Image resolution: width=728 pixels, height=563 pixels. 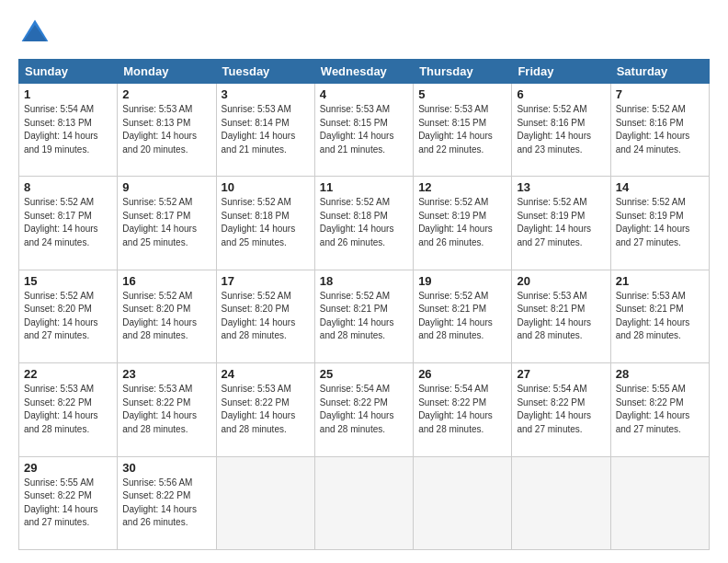 I want to click on day-number: 7, so click(x=660, y=94).